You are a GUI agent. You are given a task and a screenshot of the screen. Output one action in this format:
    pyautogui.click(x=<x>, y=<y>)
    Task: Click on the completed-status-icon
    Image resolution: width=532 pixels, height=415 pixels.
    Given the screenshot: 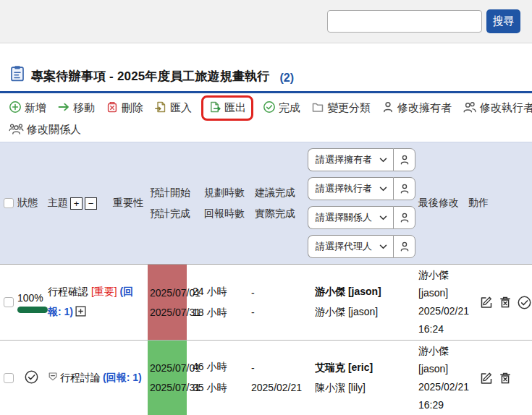 What is the action you would take?
    pyautogui.click(x=32, y=378)
    